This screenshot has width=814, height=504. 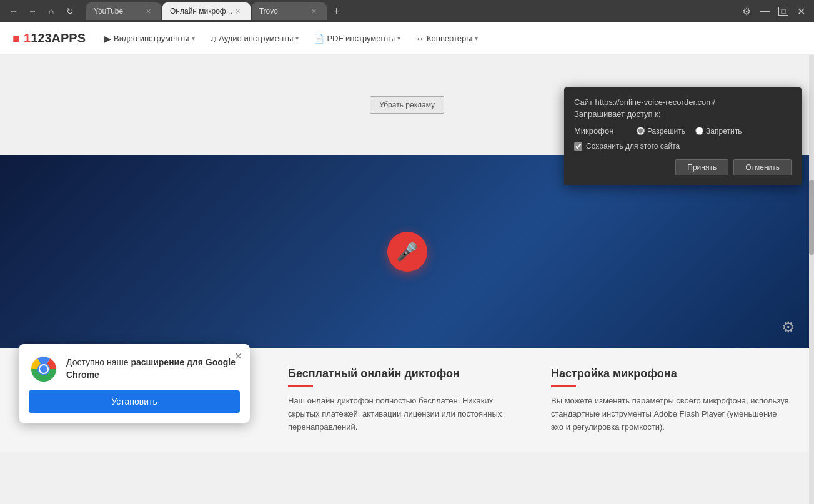 I want to click on save-label: Сохранить для этого сайта, so click(x=633, y=146).